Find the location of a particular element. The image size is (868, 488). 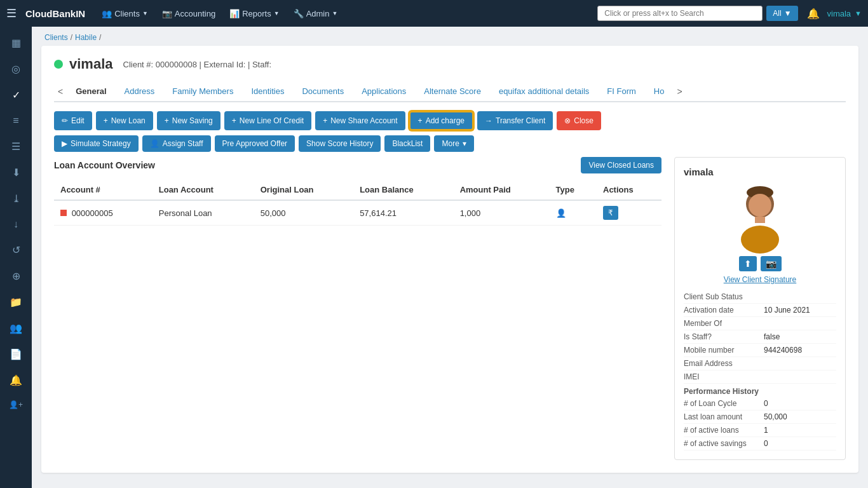

new-saving-button: + New Saving is located at coordinates (189, 121).